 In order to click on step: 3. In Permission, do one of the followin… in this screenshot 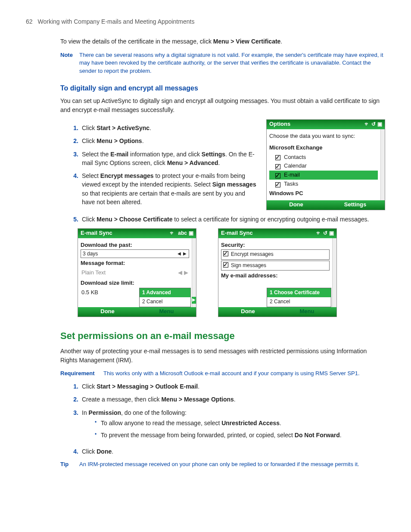, I will do `click(227, 426)`.